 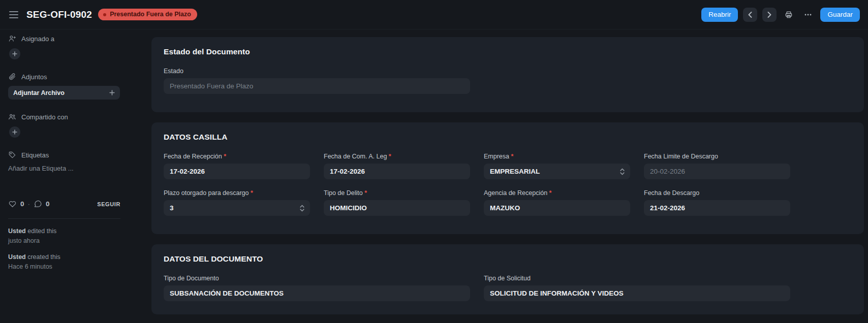 What do you see at coordinates (717, 203) in the screenshot?
I see `field-fecha-de-descargo: Fecha de Descargo 21-02-2026` at bounding box center [717, 203].